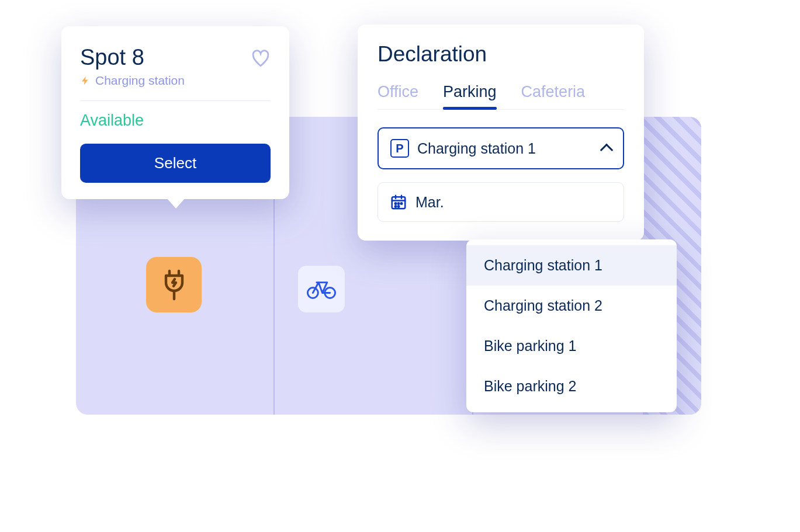 This screenshot has width=800, height=532. What do you see at coordinates (501, 202) in the screenshot?
I see `date-select: Mar.` at bounding box center [501, 202].